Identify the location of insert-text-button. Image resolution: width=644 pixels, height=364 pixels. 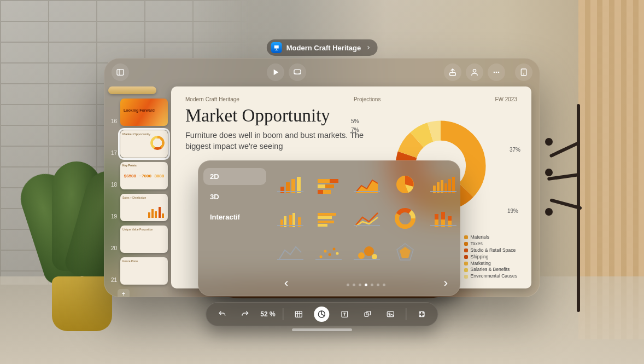
(345, 314).